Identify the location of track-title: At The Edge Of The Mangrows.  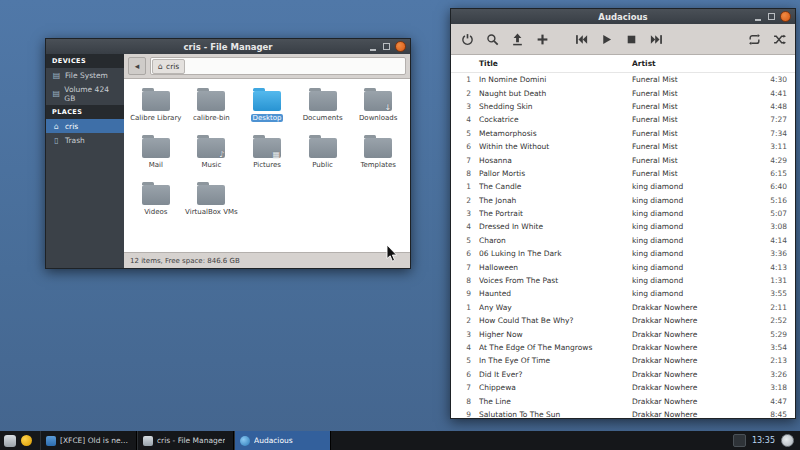
(556, 348).